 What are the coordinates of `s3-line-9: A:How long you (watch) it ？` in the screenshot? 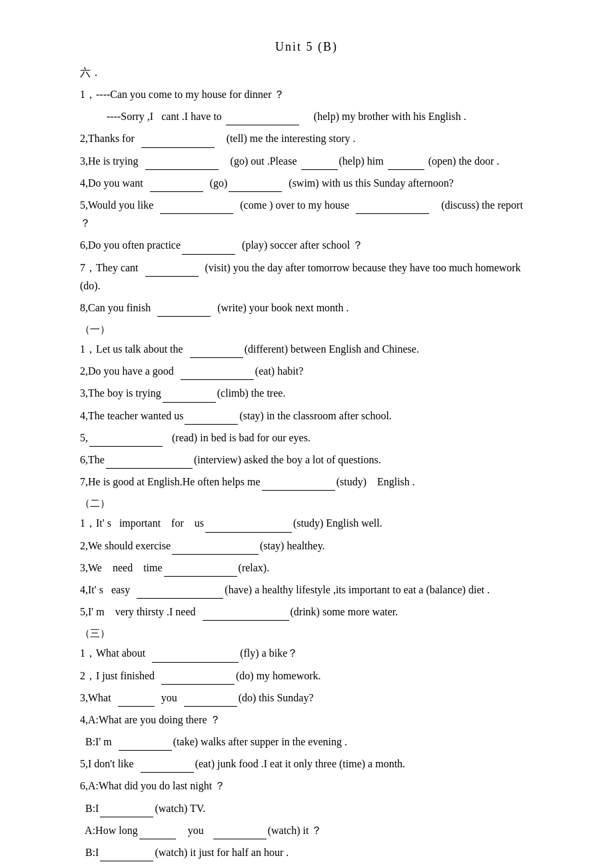 It's located at (306, 831).